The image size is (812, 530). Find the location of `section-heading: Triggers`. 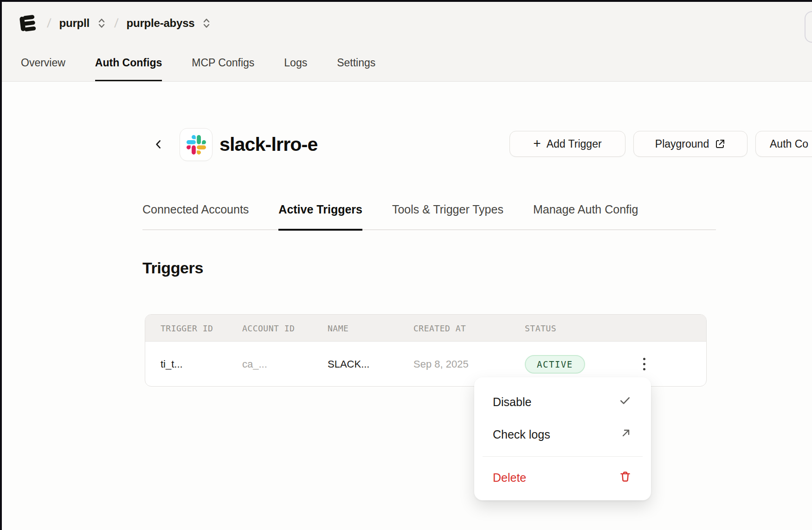

section-heading: Triggers is located at coordinates (173, 268).